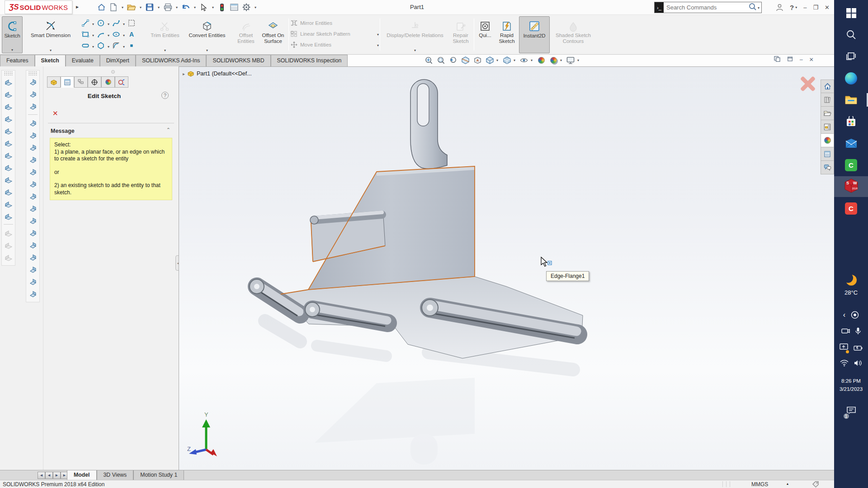 The image size is (868, 488). Describe the element at coordinates (101, 23) in the screenshot. I see `circle-tool-icon` at that location.